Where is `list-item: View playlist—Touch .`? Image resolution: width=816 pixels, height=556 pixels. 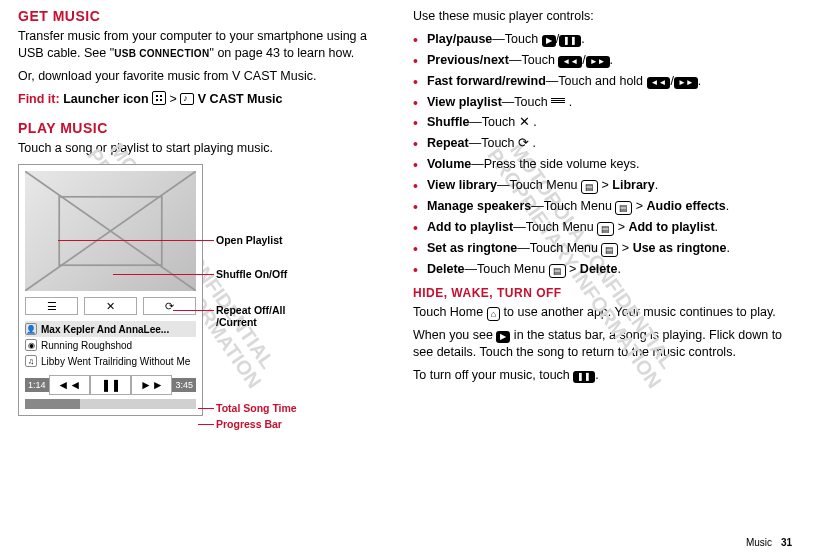 list-item: View playlist—Touch . is located at coordinates (600, 102).